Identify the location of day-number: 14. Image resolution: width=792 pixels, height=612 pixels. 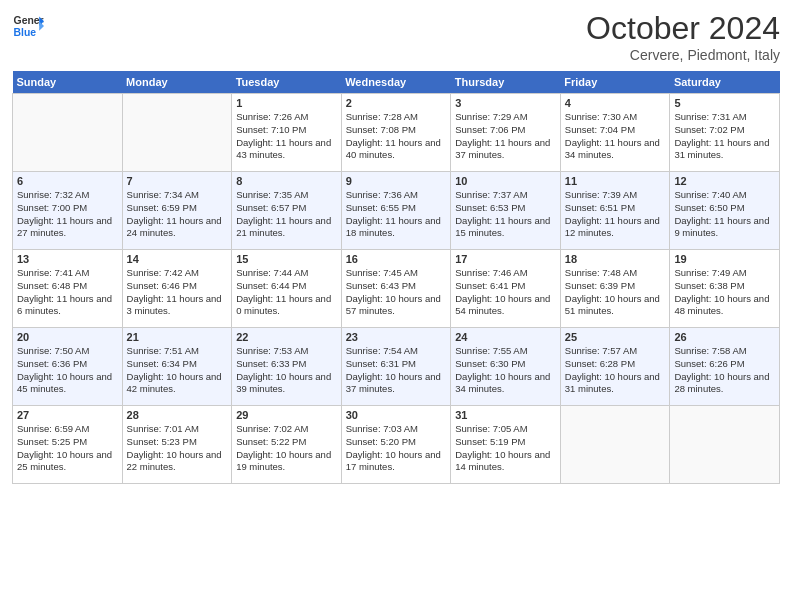
(178, 259).